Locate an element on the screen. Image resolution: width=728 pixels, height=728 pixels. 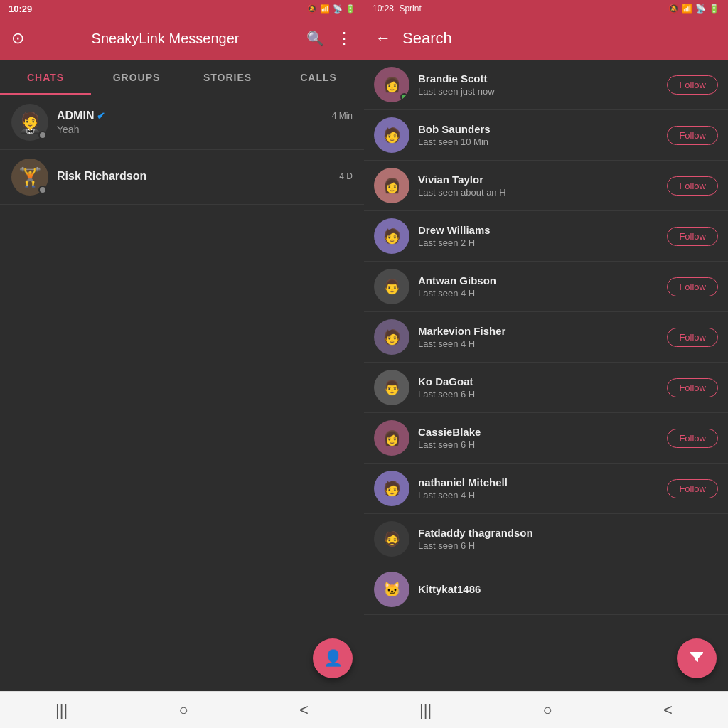
filter-fab is located at coordinates (697, 658).